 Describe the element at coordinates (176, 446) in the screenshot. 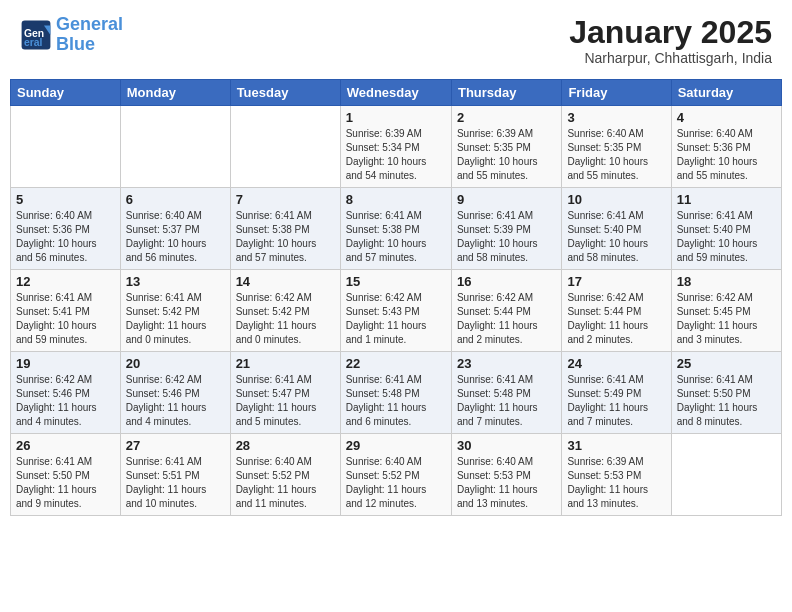

I see `day-number: 27` at that location.